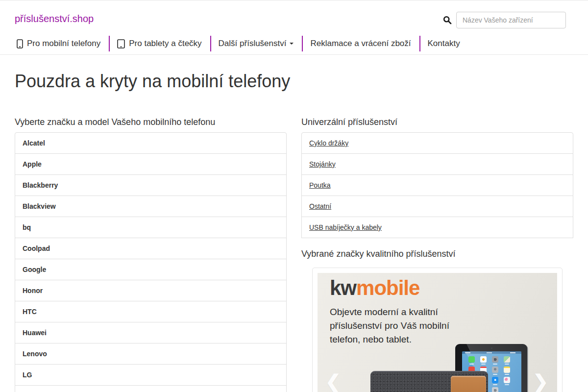 The image size is (588, 392). I want to click on brand-label: LG, so click(27, 375).